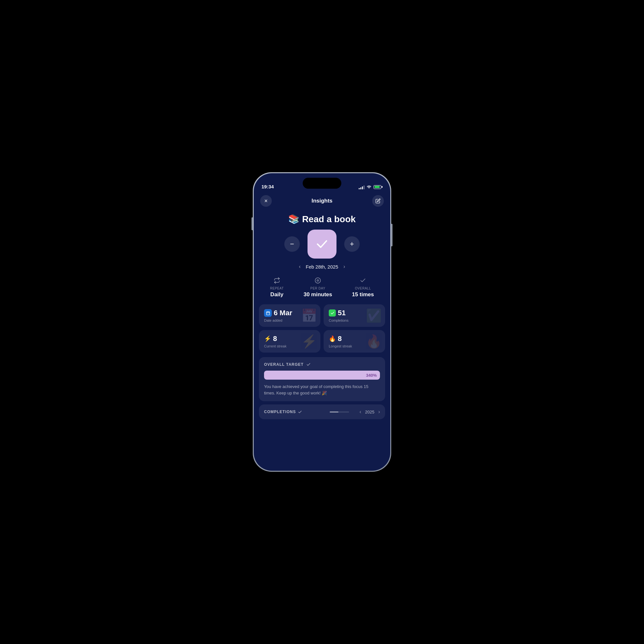 The image size is (644, 644). What do you see at coordinates (332, 339) in the screenshot?
I see `longest-streak-icon: 🔥` at bounding box center [332, 339].